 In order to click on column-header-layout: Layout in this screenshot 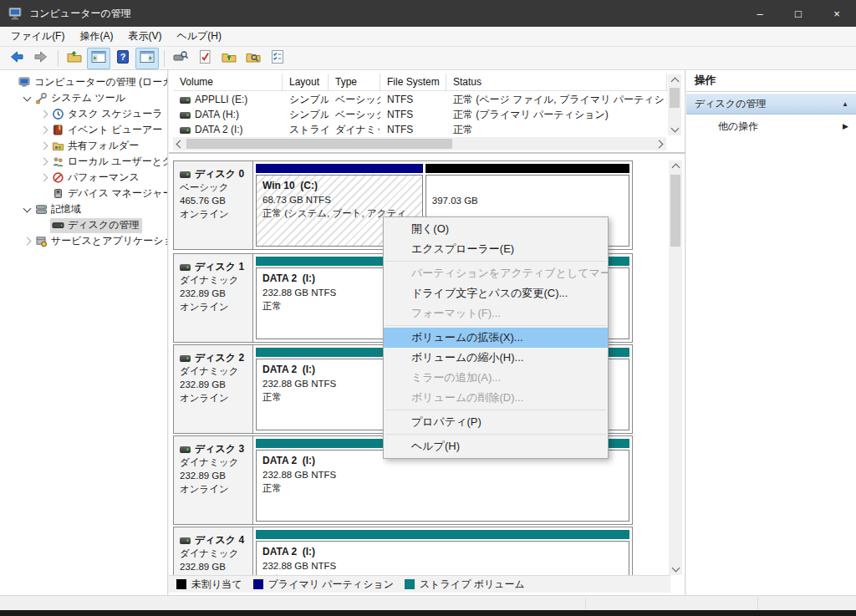, I will do `click(306, 82)`.